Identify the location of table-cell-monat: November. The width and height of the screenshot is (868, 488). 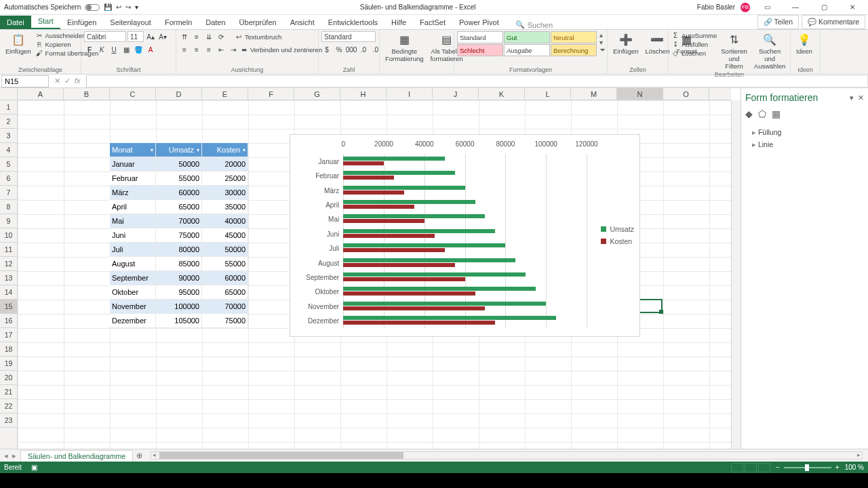
(133, 306).